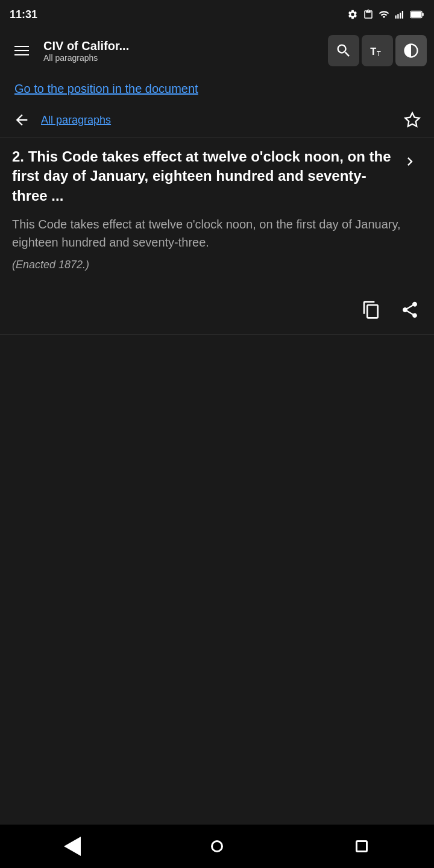 Image resolution: width=434 pixels, height=868 pixels. I want to click on status-icons, so click(386, 14).